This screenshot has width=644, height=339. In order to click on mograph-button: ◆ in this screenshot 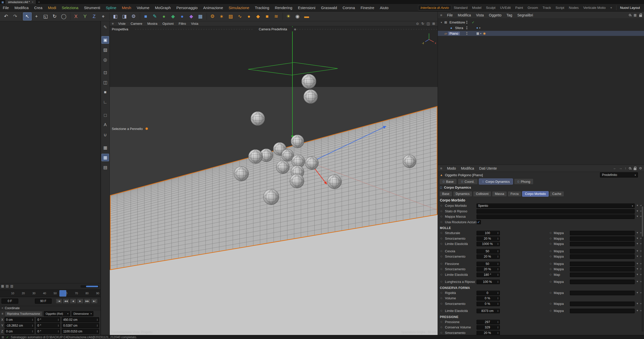, I will do `click(191, 16)`.